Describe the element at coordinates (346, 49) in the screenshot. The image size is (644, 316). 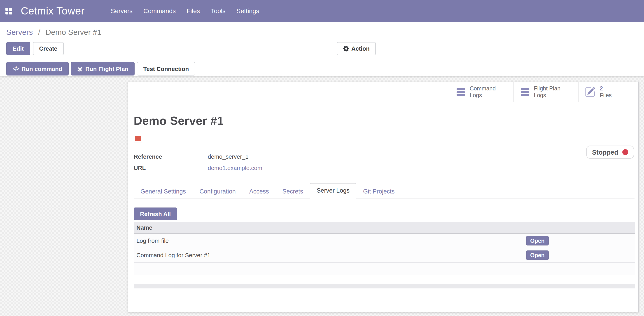
I see `gear-icon` at that location.